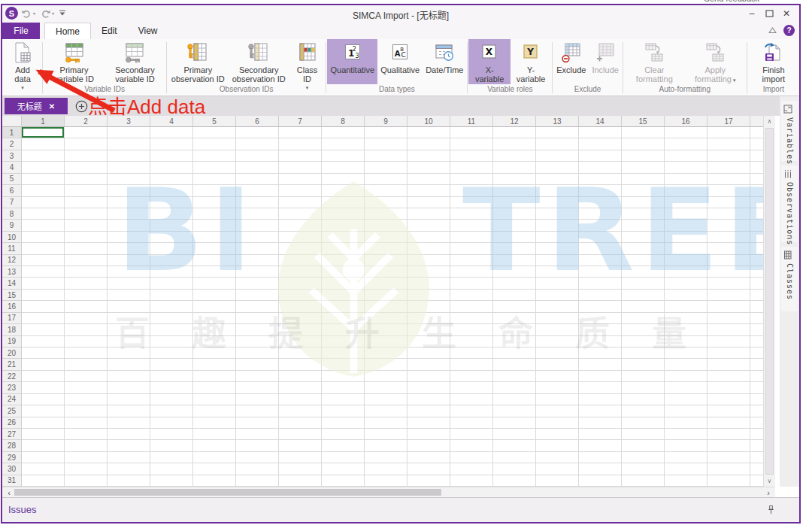 The width and height of the screenshot is (812, 525). What do you see at coordinates (401, 510) in the screenshot?
I see `issues-panel: Issues` at bounding box center [401, 510].